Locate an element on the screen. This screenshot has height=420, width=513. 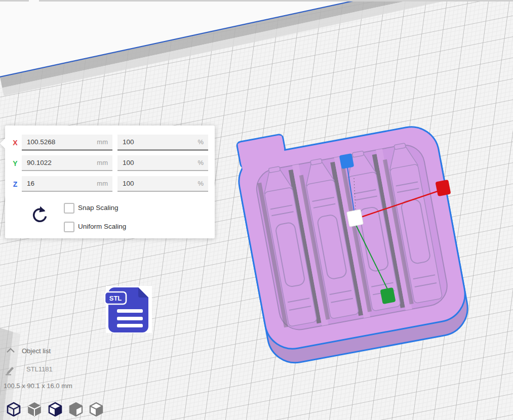
view-cube-solid-icon is located at coordinates (34, 409).